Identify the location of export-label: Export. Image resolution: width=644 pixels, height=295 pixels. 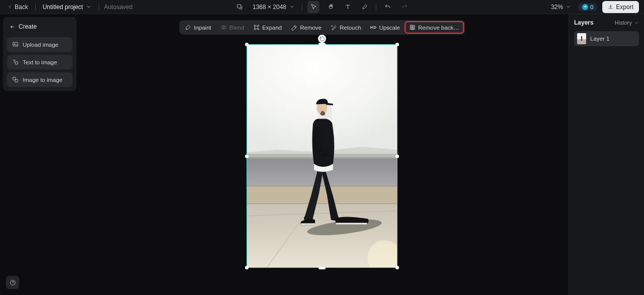
(625, 7).